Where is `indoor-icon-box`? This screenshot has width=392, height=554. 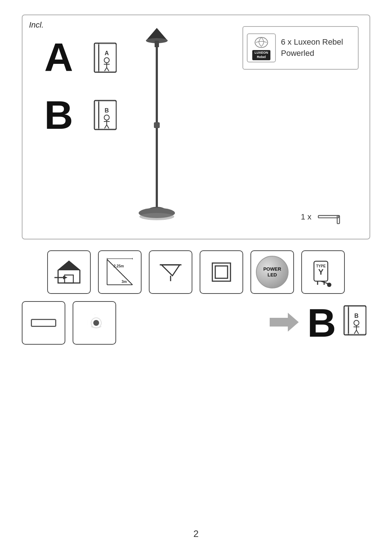
indoor-icon-box is located at coordinates (69, 272).